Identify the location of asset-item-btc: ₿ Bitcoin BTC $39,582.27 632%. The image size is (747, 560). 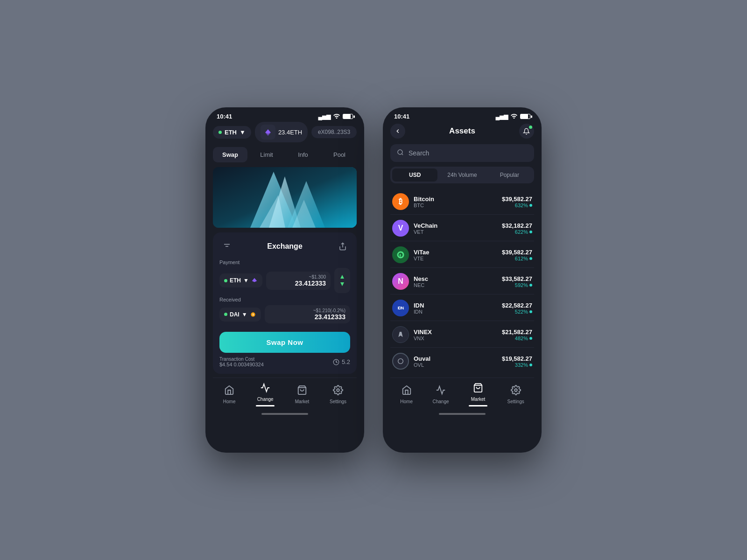
(462, 202).